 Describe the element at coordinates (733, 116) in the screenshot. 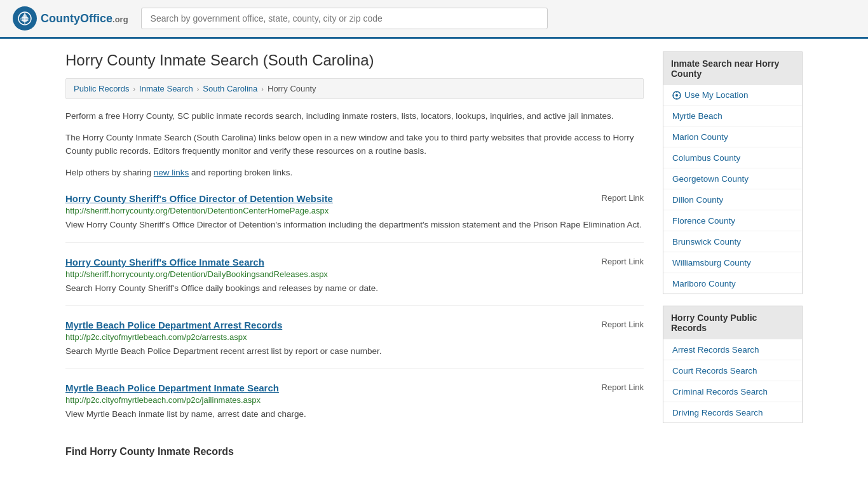

I see `sidebar-item-myrtle-beach: Myrtle Beach` at that location.